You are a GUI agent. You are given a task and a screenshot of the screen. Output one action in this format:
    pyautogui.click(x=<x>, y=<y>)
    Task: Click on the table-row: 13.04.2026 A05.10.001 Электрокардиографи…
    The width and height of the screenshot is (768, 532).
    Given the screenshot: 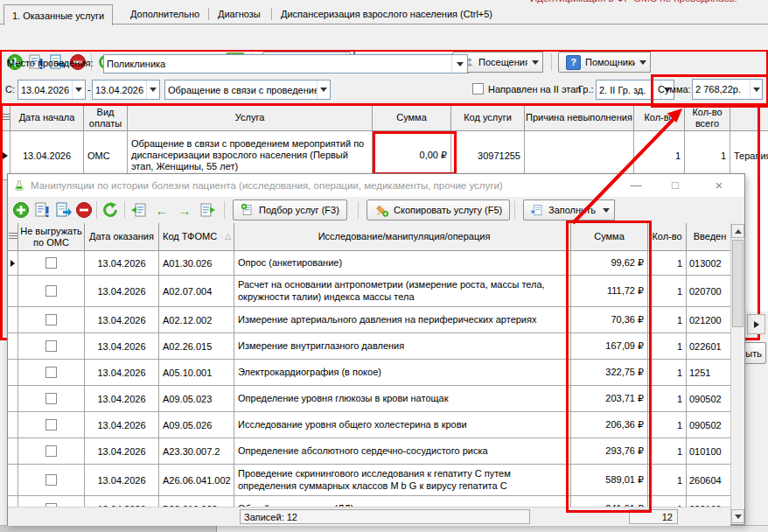 What is the action you would take?
    pyautogui.click(x=369, y=373)
    